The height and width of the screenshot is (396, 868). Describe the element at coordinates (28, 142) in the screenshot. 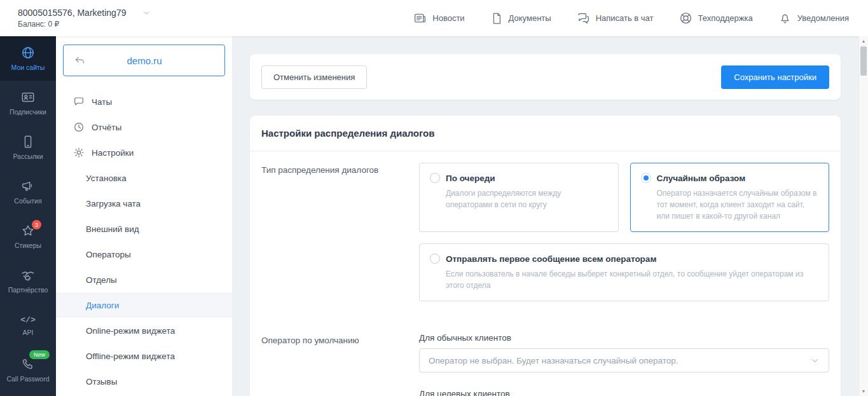

I see `mailing-icon` at that location.